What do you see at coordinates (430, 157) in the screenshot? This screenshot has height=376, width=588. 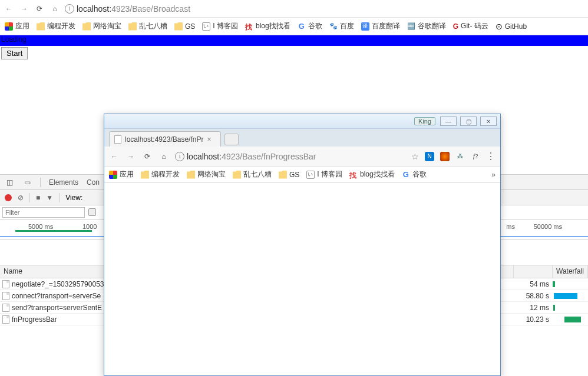 I see `ext-icon-aspnet: N` at bounding box center [430, 157].